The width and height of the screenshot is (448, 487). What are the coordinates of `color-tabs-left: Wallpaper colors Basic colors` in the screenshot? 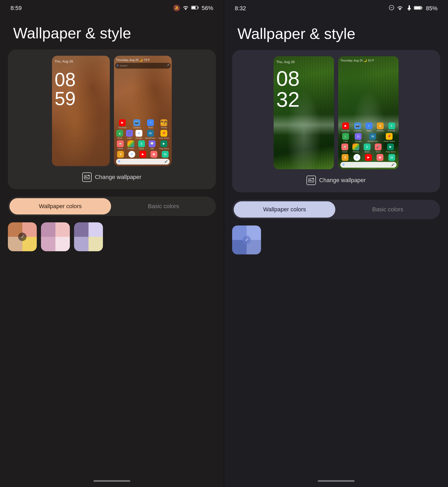 It's located at (112, 206).